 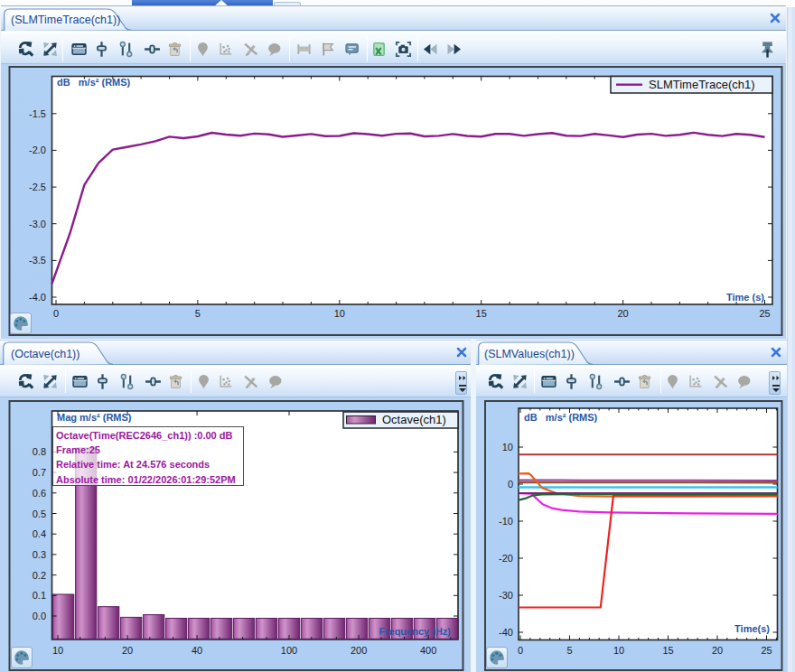 I want to click on svg-text: -3.5, so click(x=38, y=260).